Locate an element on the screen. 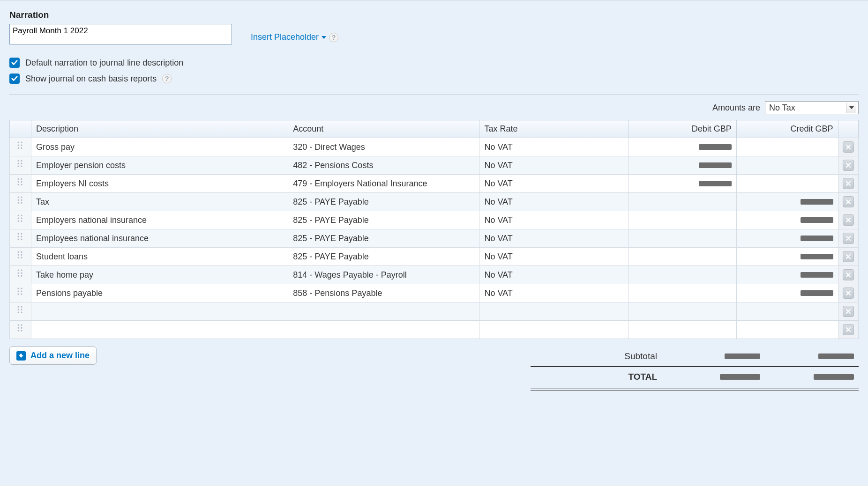 The width and height of the screenshot is (868, 486). cell-description: Employees national insurance is located at coordinates (159, 239).